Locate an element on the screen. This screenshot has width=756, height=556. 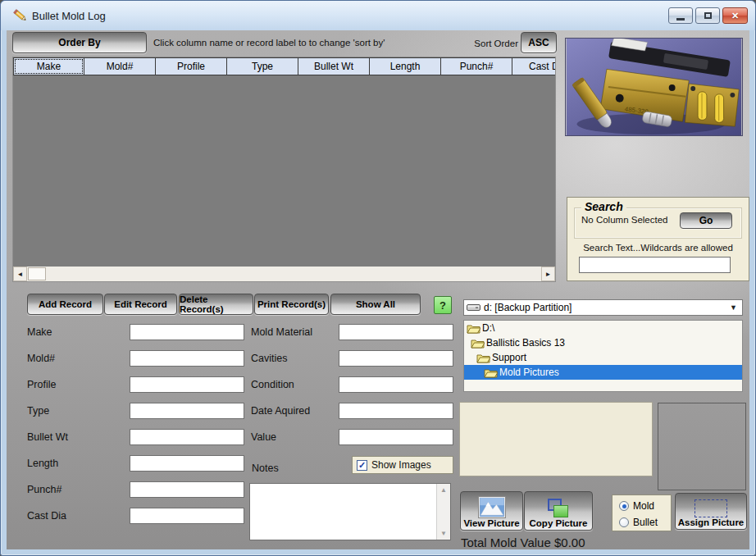
punch-number-input is located at coordinates (187, 490).